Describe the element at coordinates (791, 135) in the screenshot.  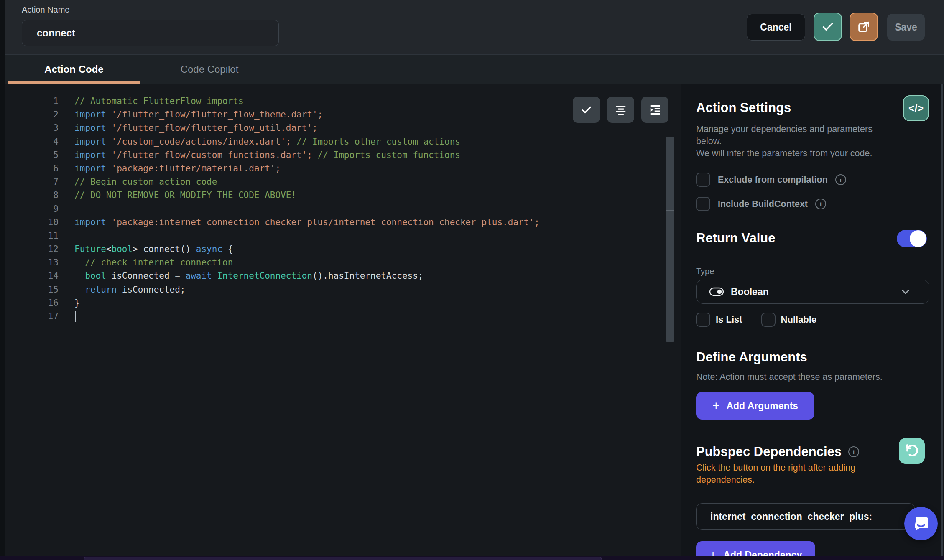
I see `settings-description-1: Manage your dependencies and parameters …` at that location.